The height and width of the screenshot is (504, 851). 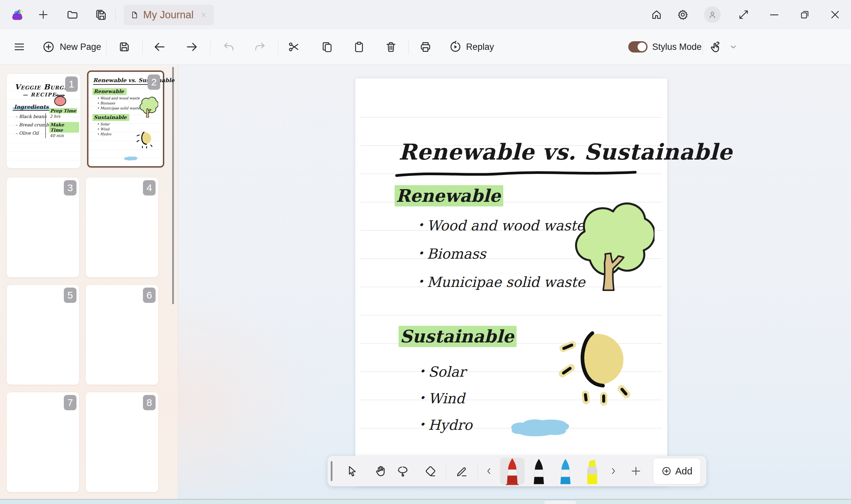 I want to click on tab-title: My Journal, so click(x=168, y=15).